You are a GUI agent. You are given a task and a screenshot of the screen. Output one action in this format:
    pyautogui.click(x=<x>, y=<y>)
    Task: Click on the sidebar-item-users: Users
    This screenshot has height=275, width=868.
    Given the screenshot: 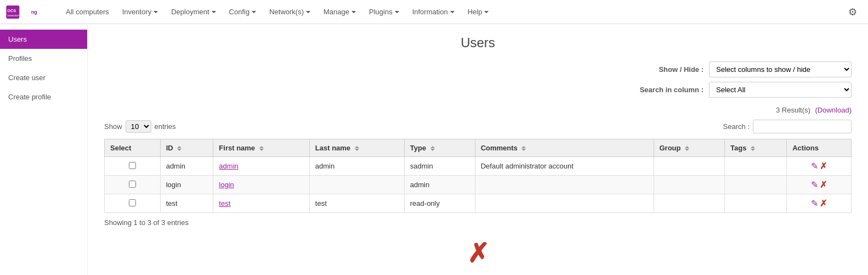 What is the action you would take?
    pyautogui.click(x=44, y=40)
    